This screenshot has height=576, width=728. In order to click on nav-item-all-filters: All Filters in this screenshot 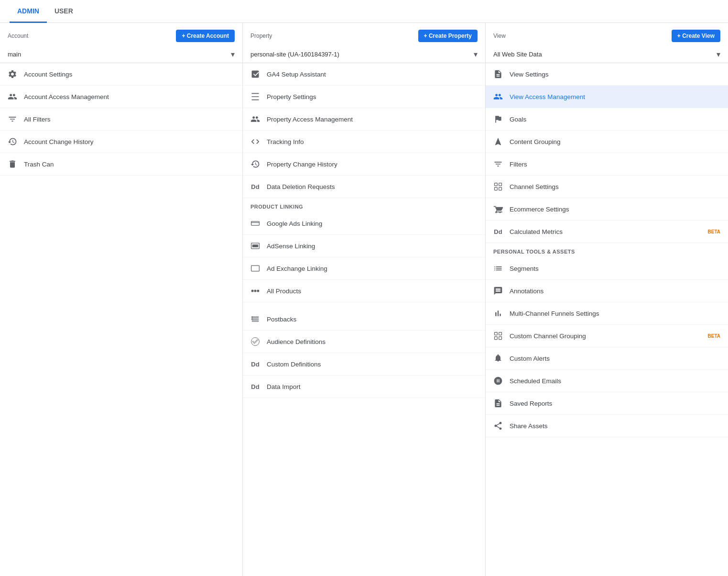, I will do `click(121, 120)`.